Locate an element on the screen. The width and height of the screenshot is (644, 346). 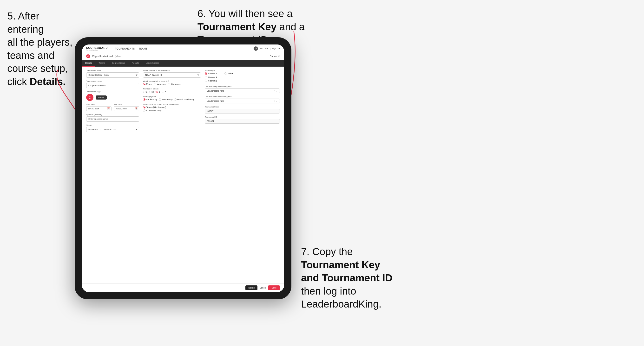
tournament-bar: C Clippd Invitational (Men) Cancel ✕ is located at coordinates (183, 56).